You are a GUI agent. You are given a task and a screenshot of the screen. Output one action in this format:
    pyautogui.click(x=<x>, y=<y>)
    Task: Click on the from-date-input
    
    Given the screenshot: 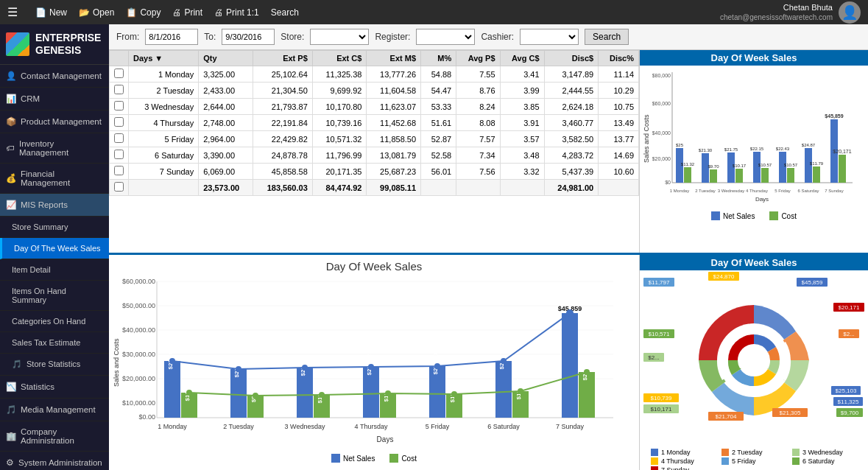 What is the action you would take?
    pyautogui.click(x=172, y=37)
    